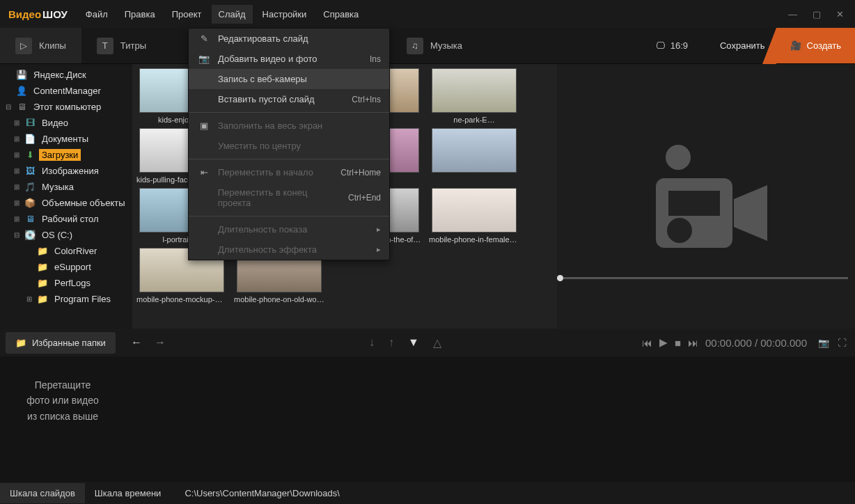 The width and height of the screenshot is (855, 504). Describe the element at coordinates (60, 155) in the screenshot. I see `tree-label: Загрузки` at that location.